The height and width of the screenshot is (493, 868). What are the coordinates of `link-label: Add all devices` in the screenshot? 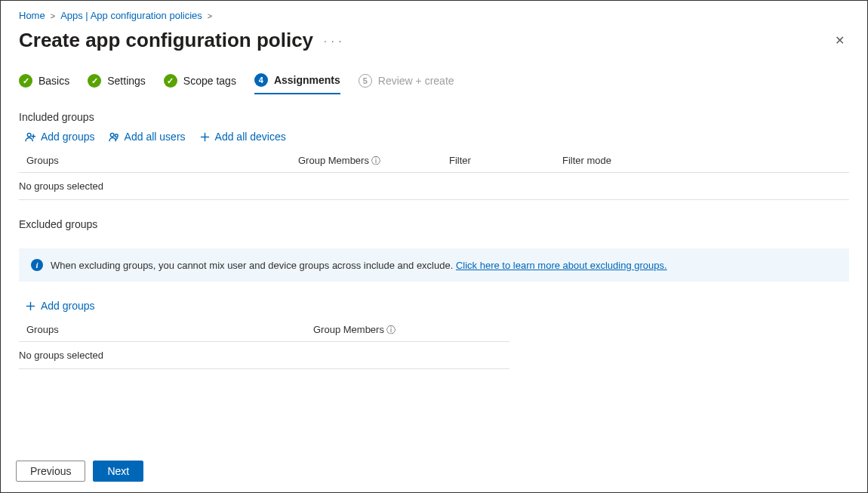 It's located at (251, 137).